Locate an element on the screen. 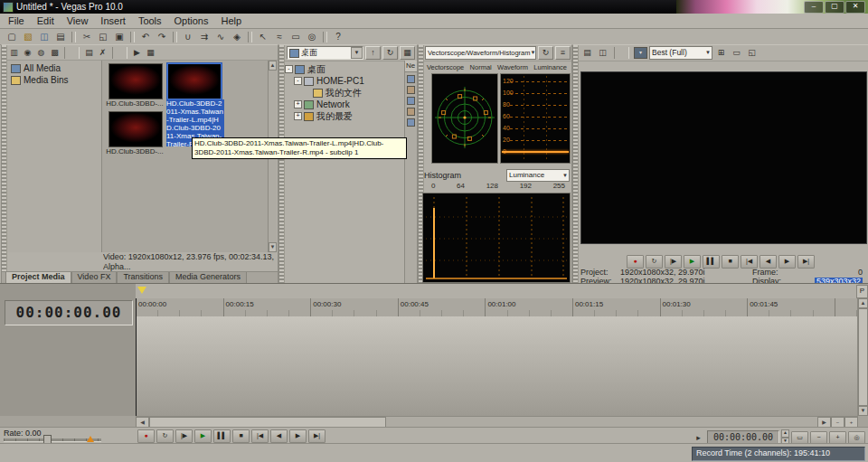 The image size is (868, 462). maximize-button: ▢ is located at coordinates (835, 7).